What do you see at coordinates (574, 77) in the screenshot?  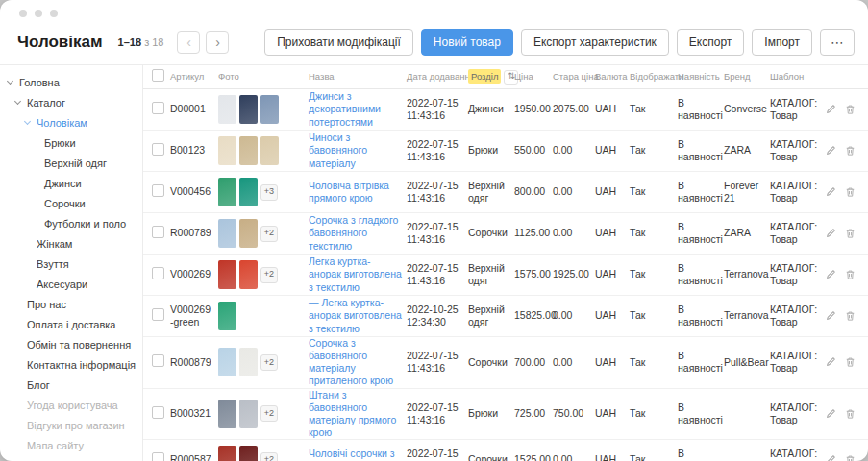 I see `column-header: Стара ціна` at bounding box center [574, 77].